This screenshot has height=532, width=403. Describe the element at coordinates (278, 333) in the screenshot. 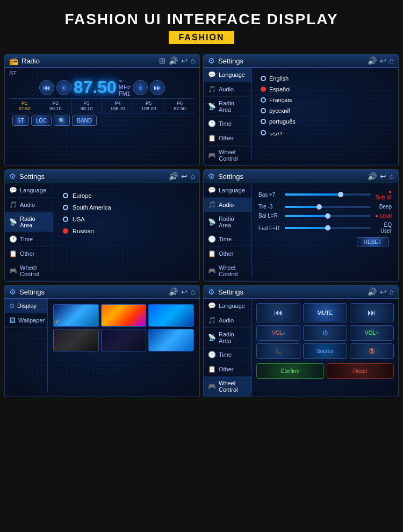

I see `wheel-vol-minus-btn: VOL-` at that location.